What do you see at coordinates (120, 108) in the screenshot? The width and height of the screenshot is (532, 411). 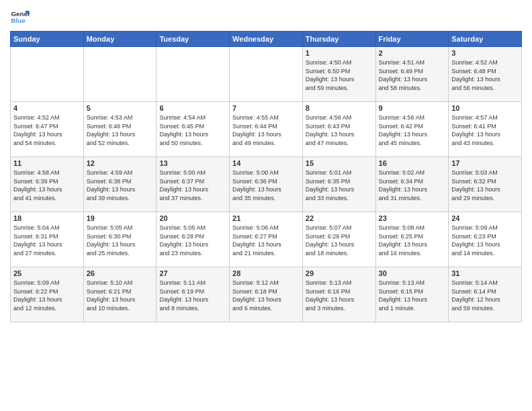 I see `day-number: 5` at bounding box center [120, 108].